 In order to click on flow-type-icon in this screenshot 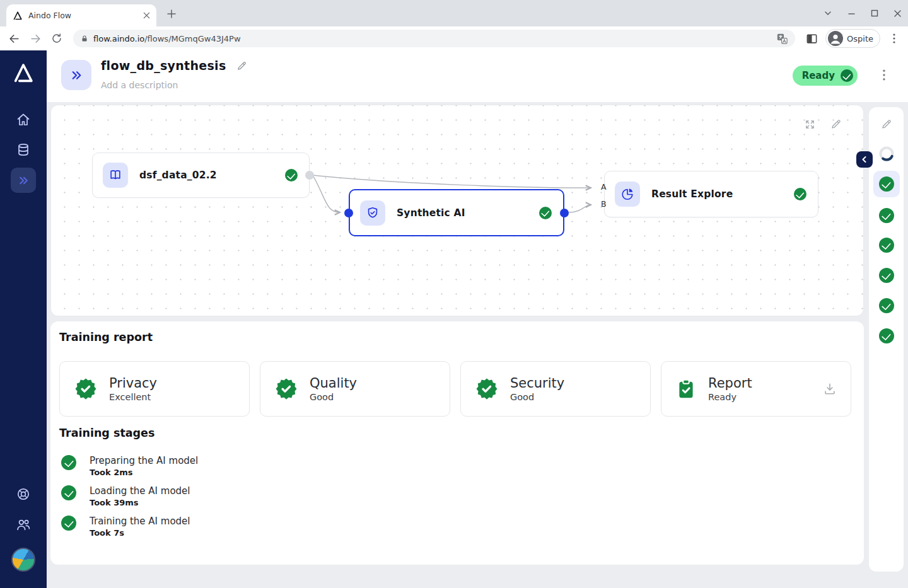, I will do `click(76, 75)`.